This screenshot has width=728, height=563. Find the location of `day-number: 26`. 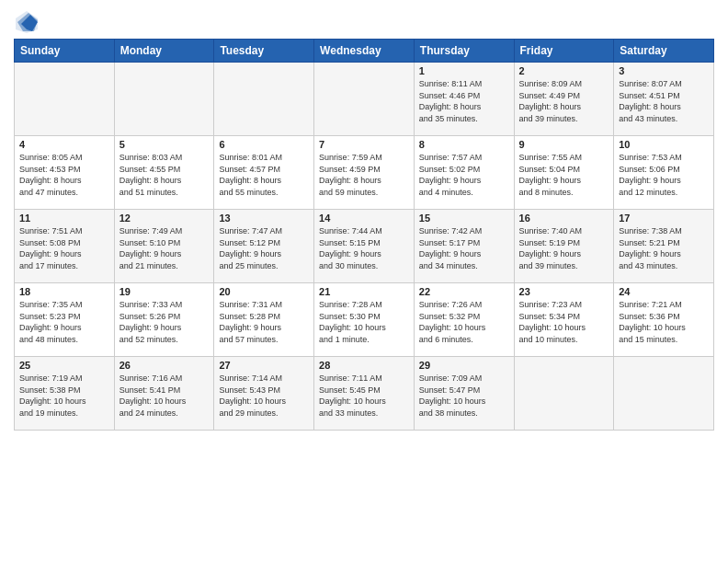

day-number: 26 is located at coordinates (165, 365).